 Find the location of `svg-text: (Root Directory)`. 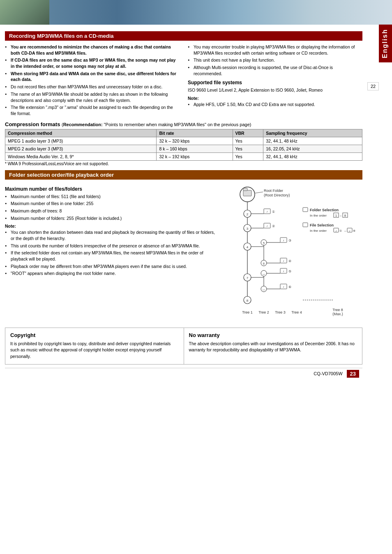

svg-text: (Root Directory) is located at coordinates (277, 195).